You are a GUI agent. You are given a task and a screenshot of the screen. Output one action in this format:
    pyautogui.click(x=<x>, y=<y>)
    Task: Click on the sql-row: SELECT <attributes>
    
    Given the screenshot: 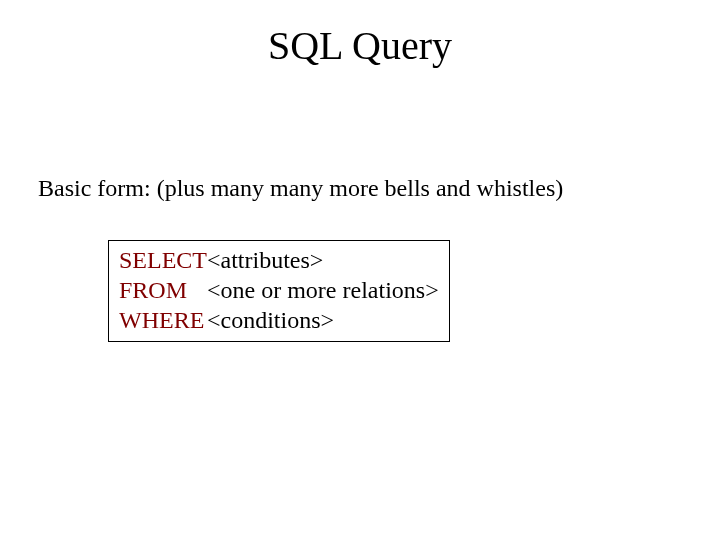 What is the action you would take?
    pyautogui.click(x=279, y=260)
    